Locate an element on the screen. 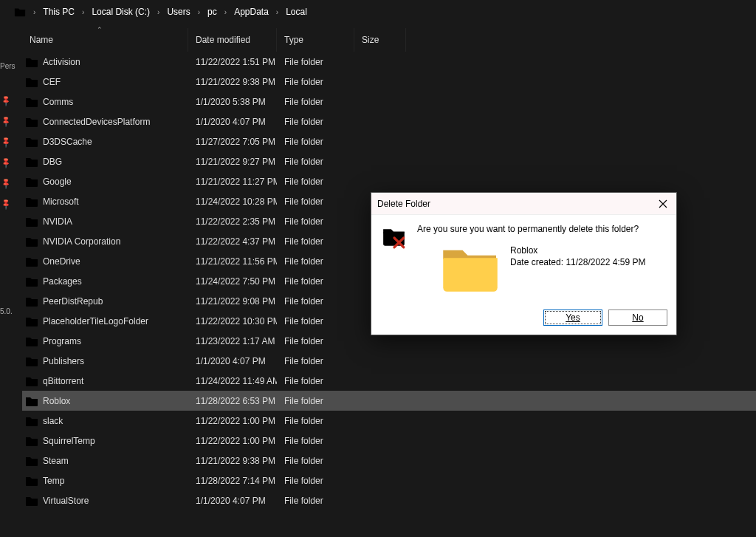  column-label: Type is located at coordinates (294, 40).